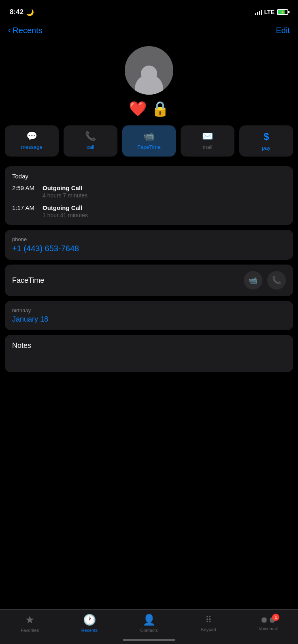 The image size is (298, 644). I want to click on phone-number: +1 (443) 653-7648, so click(149, 248).